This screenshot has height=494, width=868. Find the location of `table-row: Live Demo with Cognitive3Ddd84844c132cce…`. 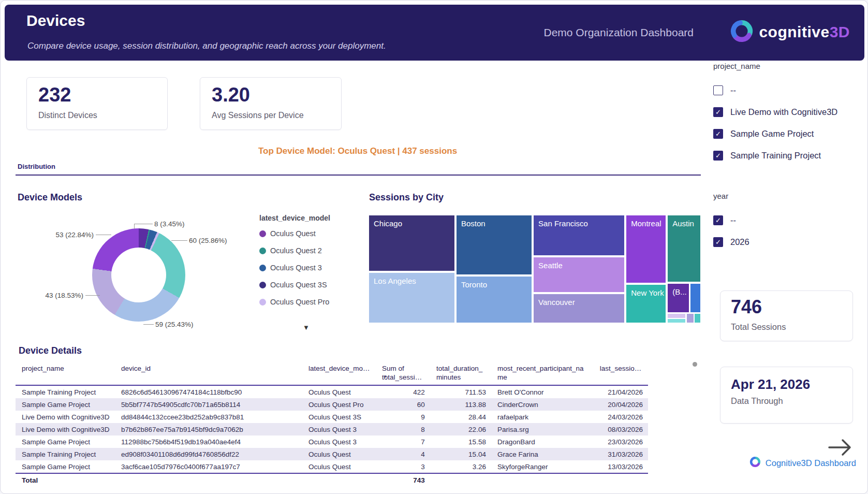

table-row: Live Demo with Cognitive3Ddd84844c132cce… is located at coordinates (332, 417).